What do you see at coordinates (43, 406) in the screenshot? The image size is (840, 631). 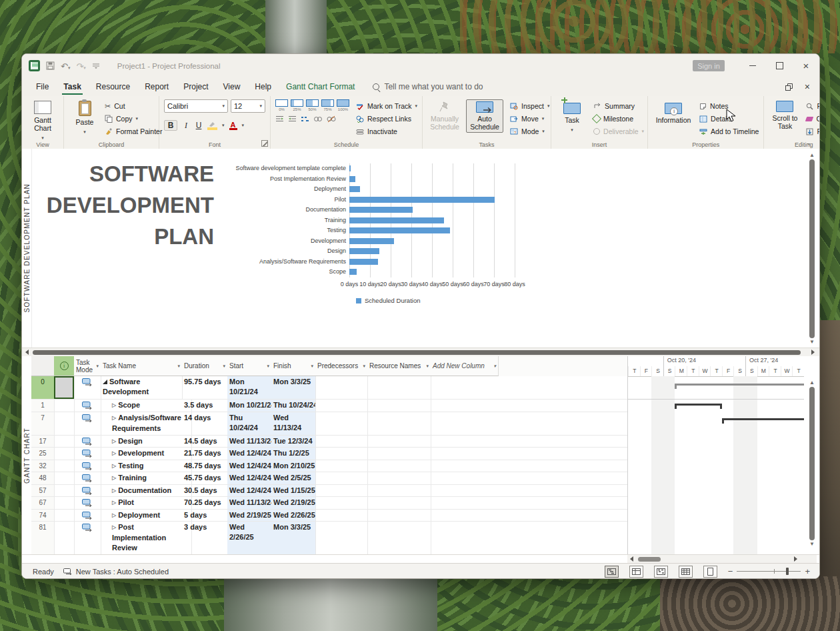 I see `row-id-cell: 1` at bounding box center [43, 406].